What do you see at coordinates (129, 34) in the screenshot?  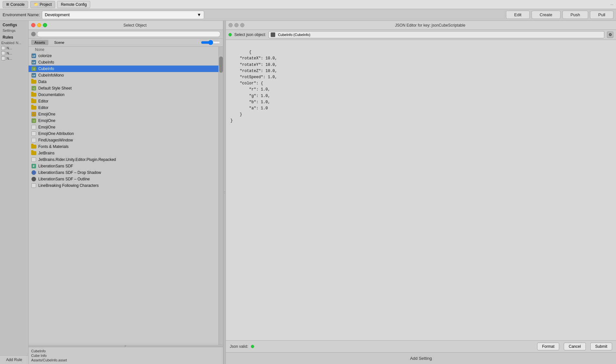 I see `search-input` at bounding box center [129, 34].